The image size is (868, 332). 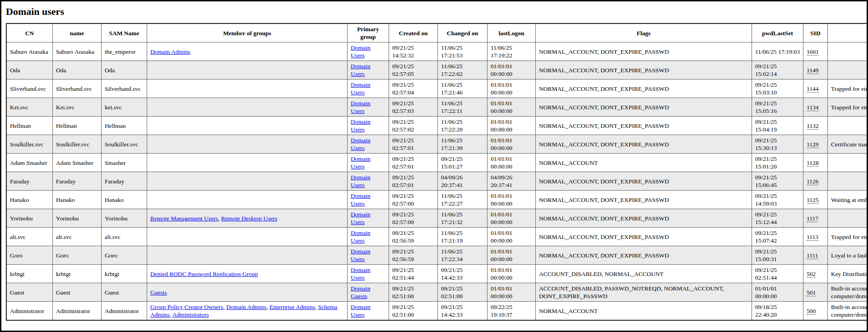 I want to click on cell-description: Key Distribution Center Service Account, so click(x=848, y=274).